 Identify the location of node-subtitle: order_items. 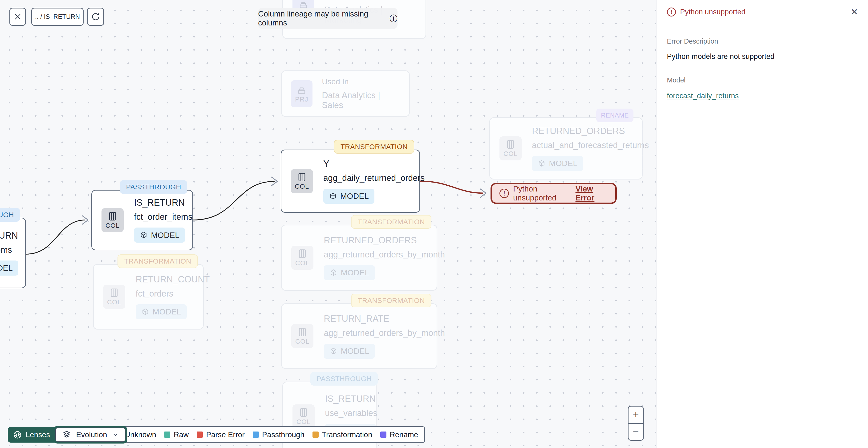
(6, 250).